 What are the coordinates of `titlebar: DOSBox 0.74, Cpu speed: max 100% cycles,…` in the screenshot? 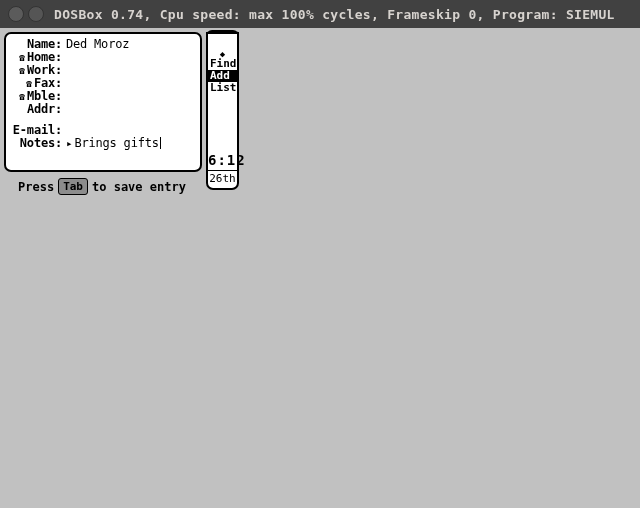 It's located at (320, 14).